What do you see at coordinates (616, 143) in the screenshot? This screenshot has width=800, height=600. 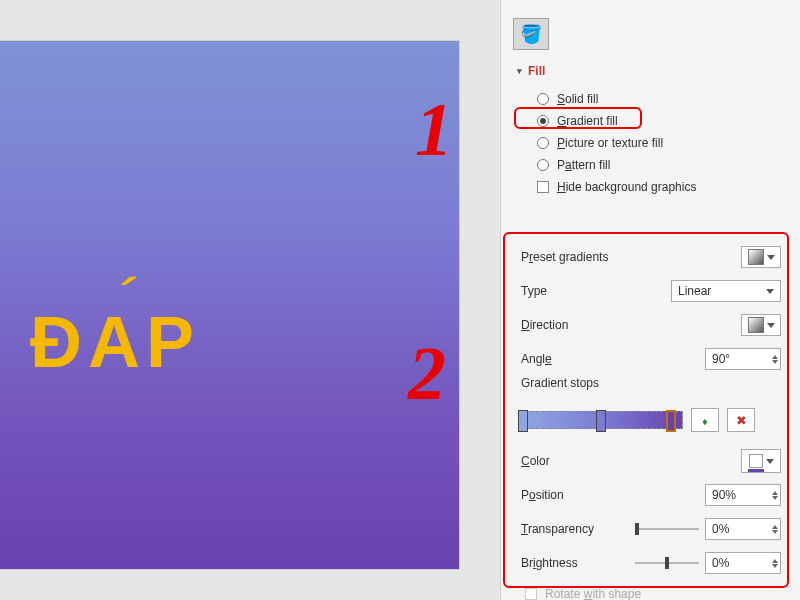 I see `picture-fill-option: Picture or texture fill` at bounding box center [616, 143].